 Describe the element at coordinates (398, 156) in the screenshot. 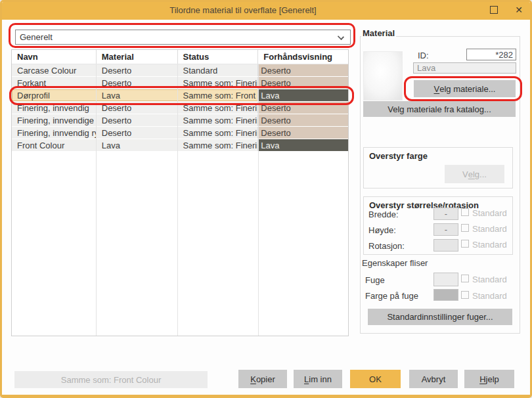

I see `override-color-title: Overstyr farge` at that location.